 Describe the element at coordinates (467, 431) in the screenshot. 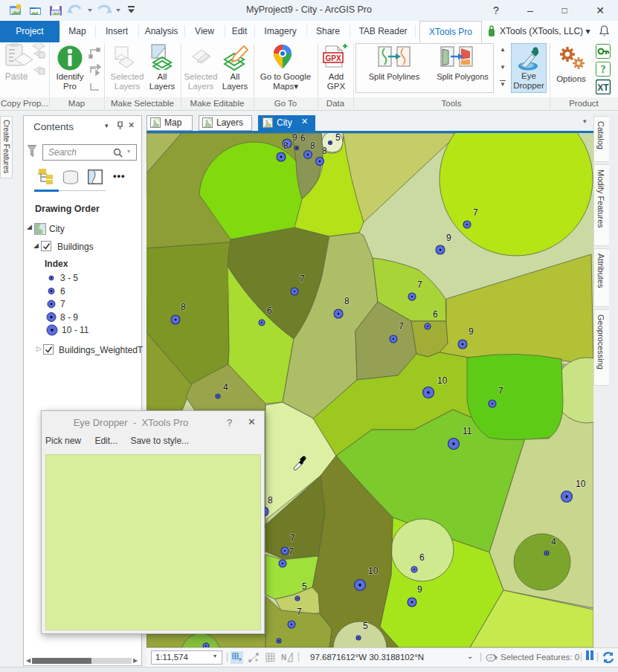

I see `svg-text: 11` at that location.